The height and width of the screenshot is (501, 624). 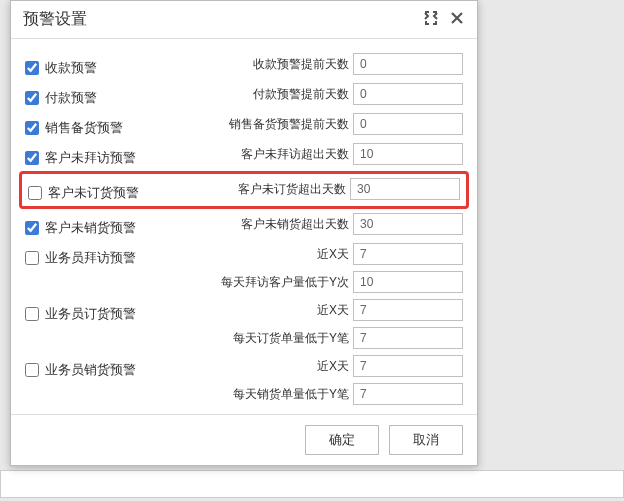 I want to click on dialog-titlebar: 预警设置, so click(x=244, y=20).